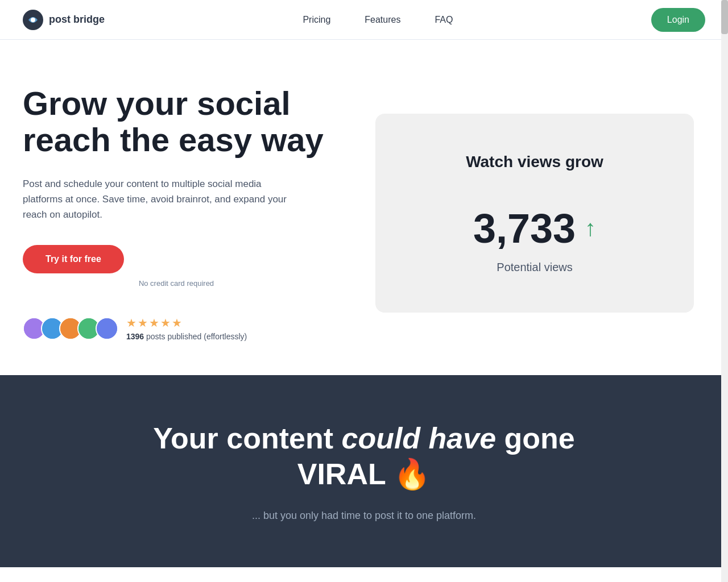 This screenshot has height=582, width=728. I want to click on dark-section-subtitle: ... but you only had time to post it to …, so click(364, 516).